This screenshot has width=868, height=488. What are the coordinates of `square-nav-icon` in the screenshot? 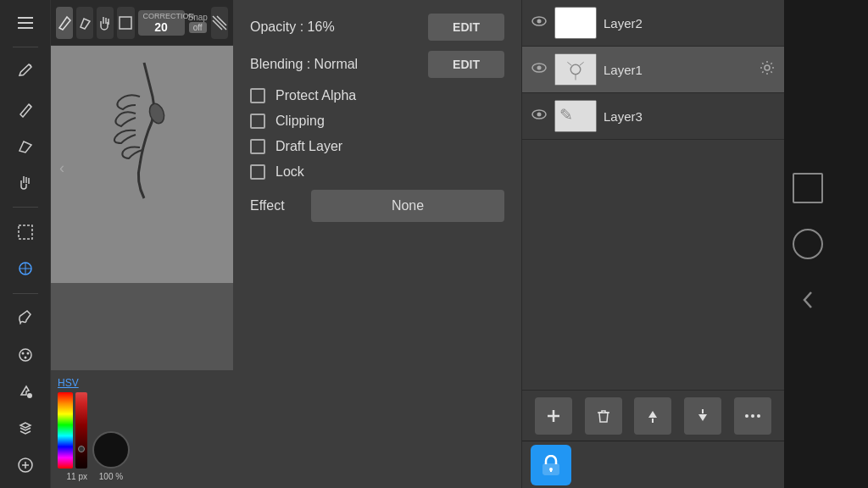 It's located at (808, 188).